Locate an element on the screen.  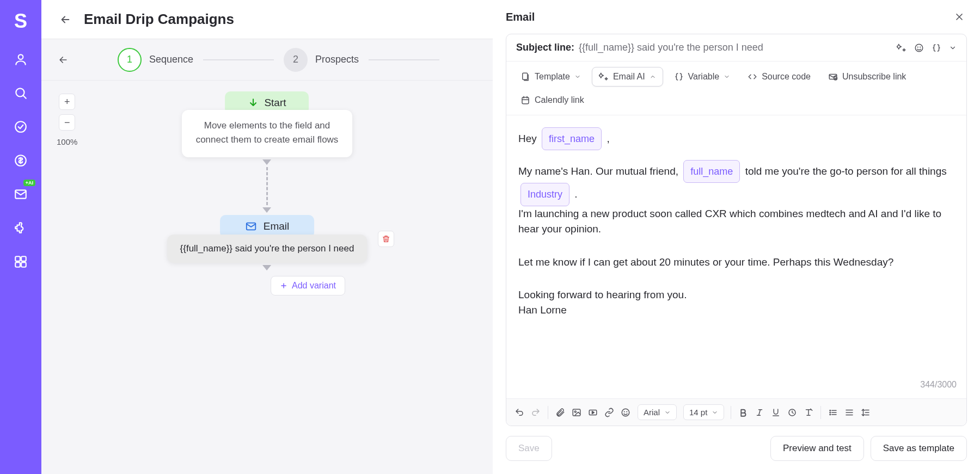
source-code-button: Source code is located at coordinates (779, 77).